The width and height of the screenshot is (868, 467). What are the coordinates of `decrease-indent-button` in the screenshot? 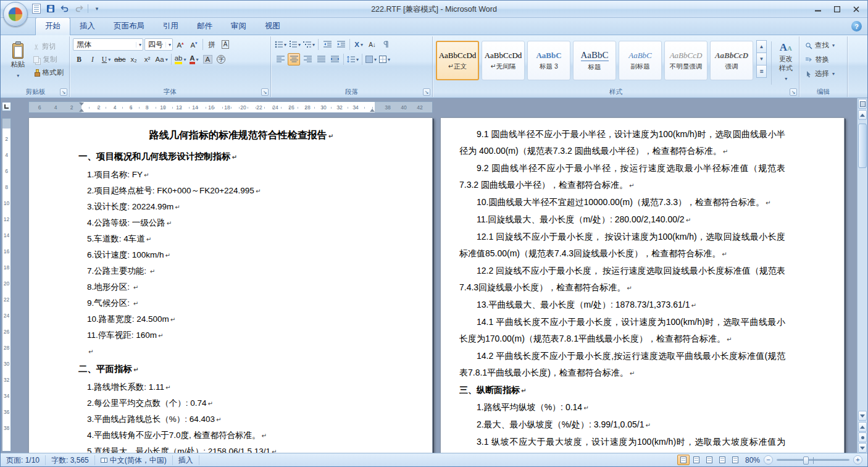 It's located at (327, 44).